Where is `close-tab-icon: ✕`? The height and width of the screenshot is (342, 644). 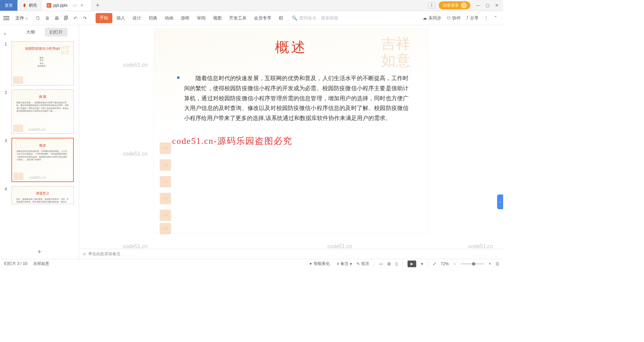 close-tab-icon: ✕ is located at coordinates (82, 5).